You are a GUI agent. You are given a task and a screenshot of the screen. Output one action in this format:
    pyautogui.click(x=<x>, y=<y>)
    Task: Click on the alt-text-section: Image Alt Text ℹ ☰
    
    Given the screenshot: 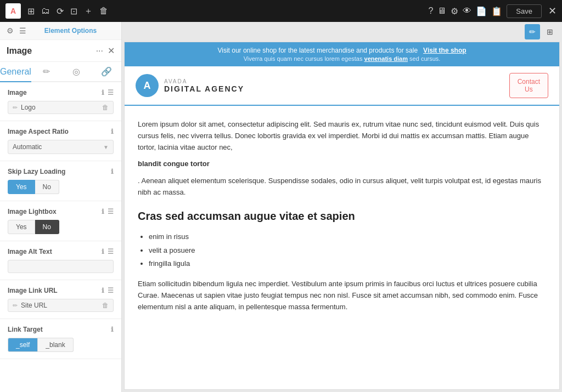 What is the action you would take?
    pyautogui.click(x=60, y=261)
    